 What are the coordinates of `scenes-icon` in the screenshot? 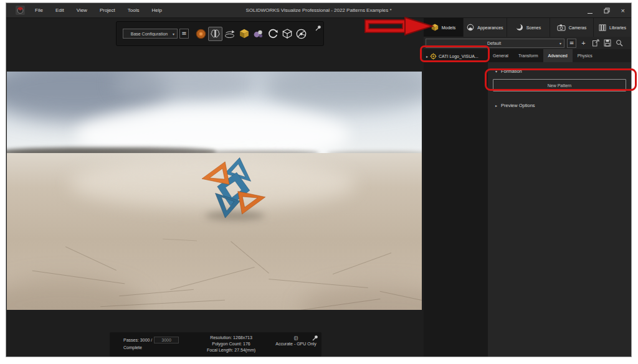 It's located at (520, 27).